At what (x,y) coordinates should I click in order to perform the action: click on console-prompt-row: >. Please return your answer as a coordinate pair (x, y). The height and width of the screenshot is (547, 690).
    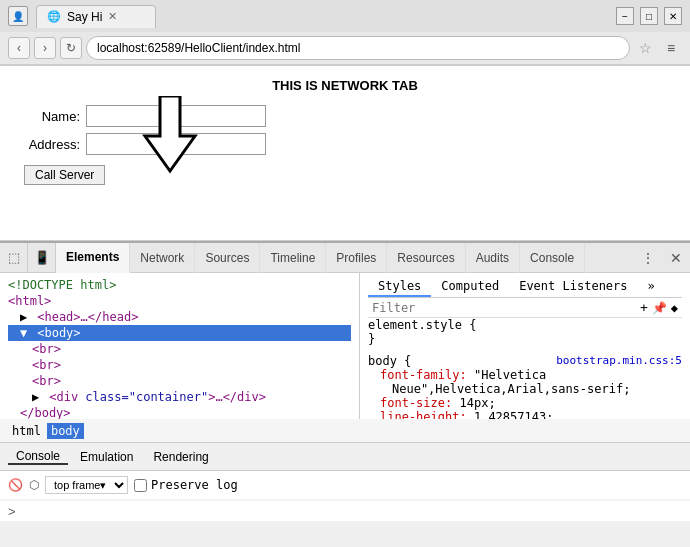
    Looking at the image, I should click on (345, 511).